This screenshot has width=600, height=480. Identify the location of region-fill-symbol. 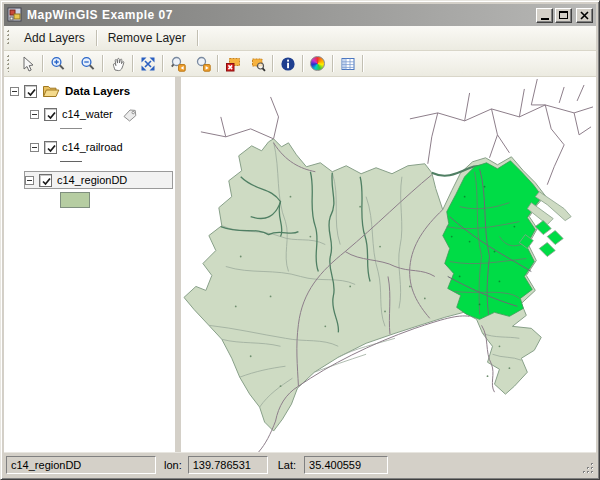
(75, 200).